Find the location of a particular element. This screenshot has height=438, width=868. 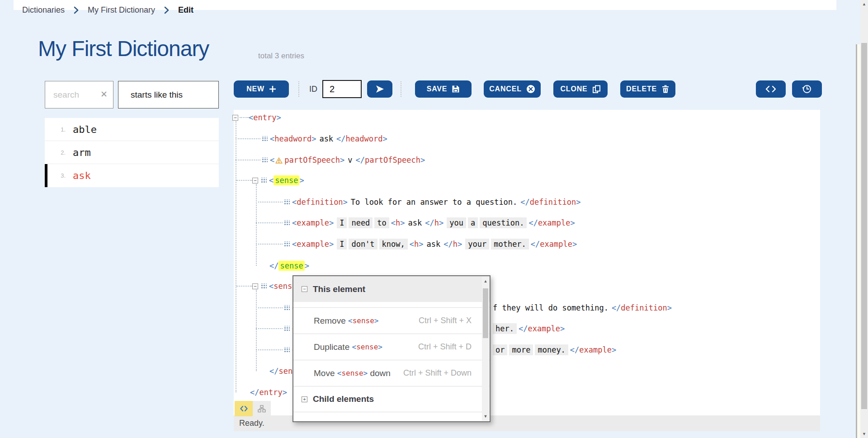

entry-headword: arm is located at coordinates (82, 153).